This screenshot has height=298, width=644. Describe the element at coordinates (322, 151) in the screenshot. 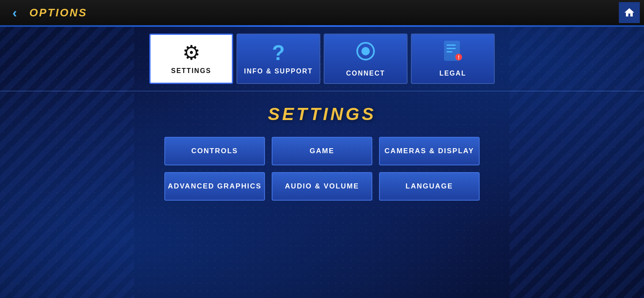

I see `game-label: GAME` at that location.